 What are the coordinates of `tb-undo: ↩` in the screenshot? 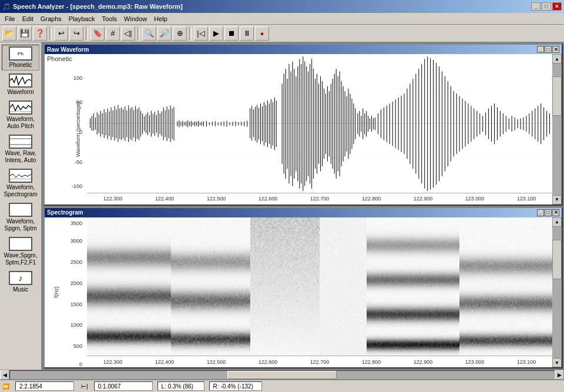 It's located at (61, 33).